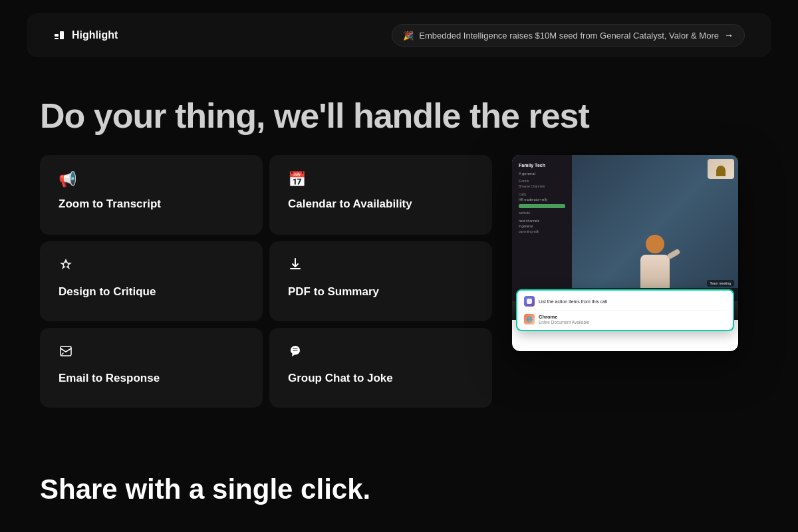  Describe the element at coordinates (380, 180) in the screenshot. I see `calendar-icon: 📅` at that location.